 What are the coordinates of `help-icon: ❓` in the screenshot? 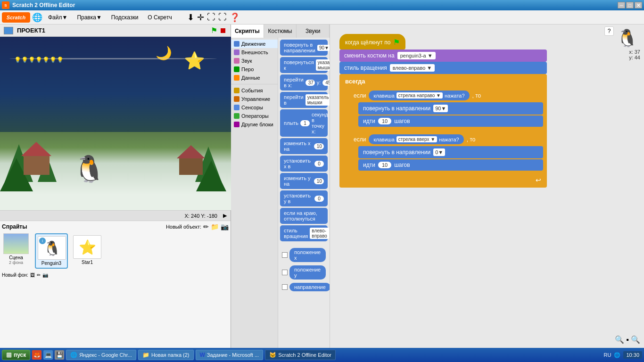 It's located at (235, 17).